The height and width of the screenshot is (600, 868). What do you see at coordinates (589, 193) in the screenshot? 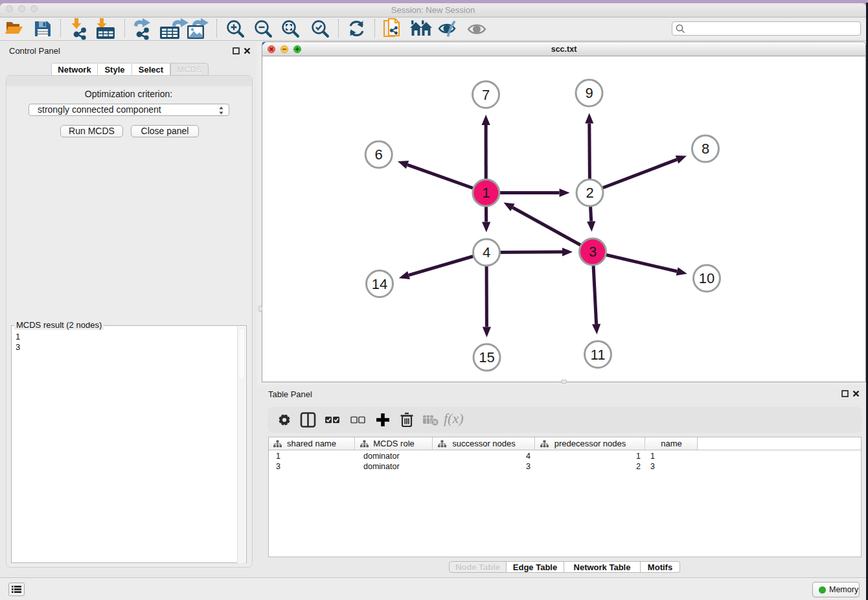
I see `svg-text: 2` at bounding box center [589, 193].